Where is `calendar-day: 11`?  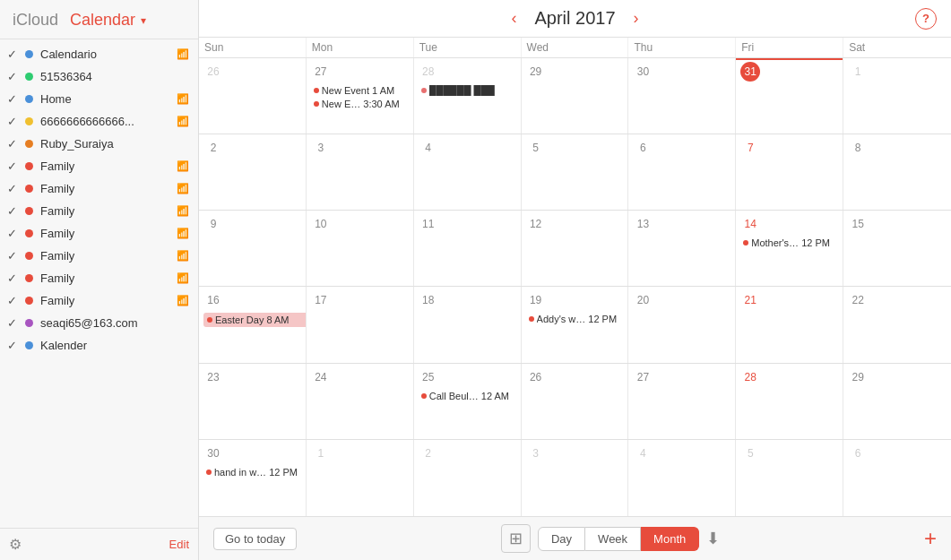 calendar-day: 11 is located at coordinates (468, 248).